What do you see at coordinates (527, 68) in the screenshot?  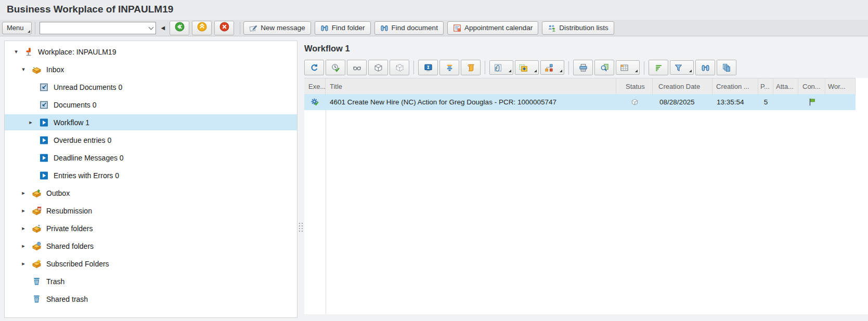 I see `create-attachment-button` at bounding box center [527, 68].